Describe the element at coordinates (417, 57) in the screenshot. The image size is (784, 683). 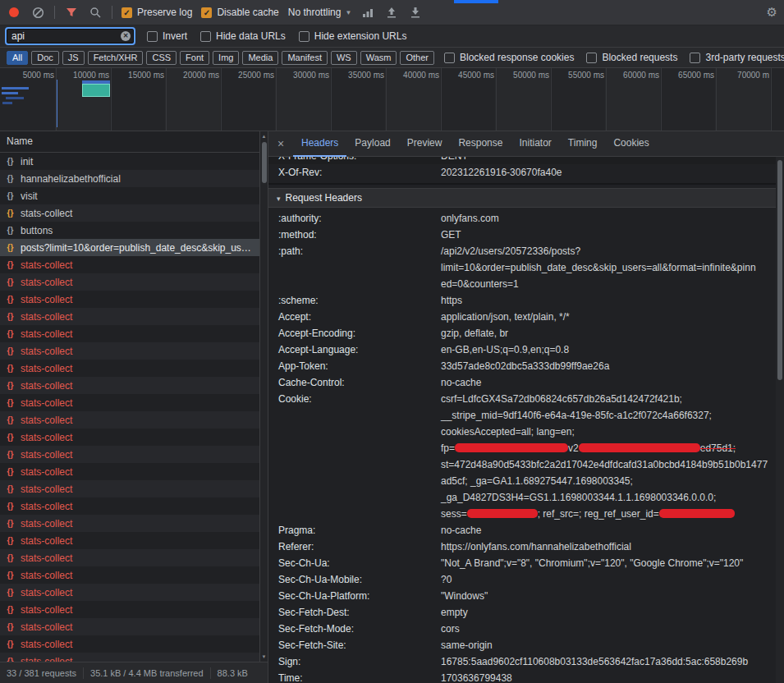
I see `filter-chip-other: Other` at that location.